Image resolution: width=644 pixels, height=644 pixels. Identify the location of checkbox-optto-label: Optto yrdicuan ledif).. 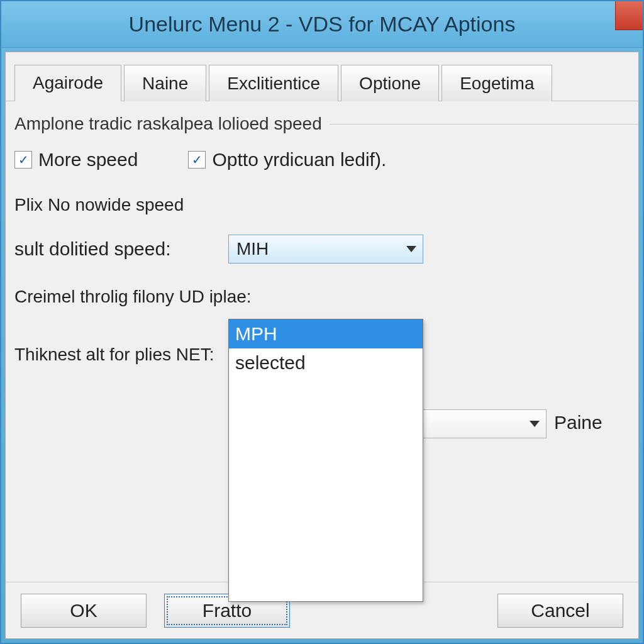
(299, 160).